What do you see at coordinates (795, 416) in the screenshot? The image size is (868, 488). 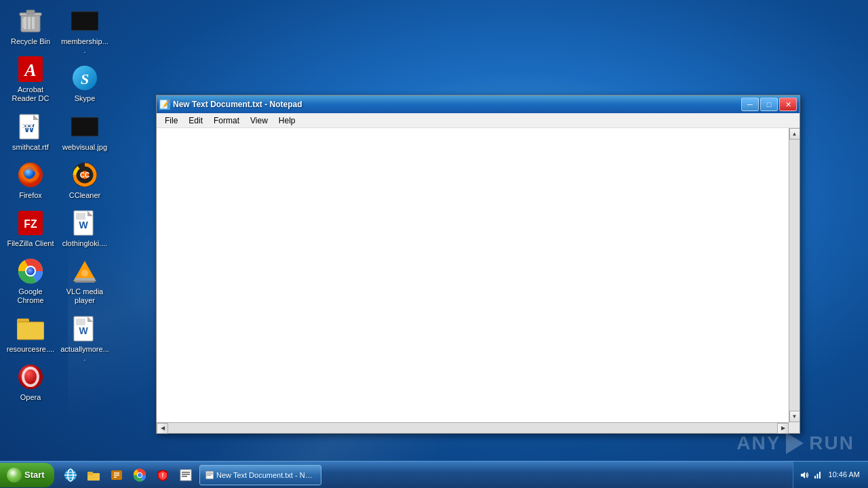 I see `scroll-down-arrow: ▼` at bounding box center [795, 416].